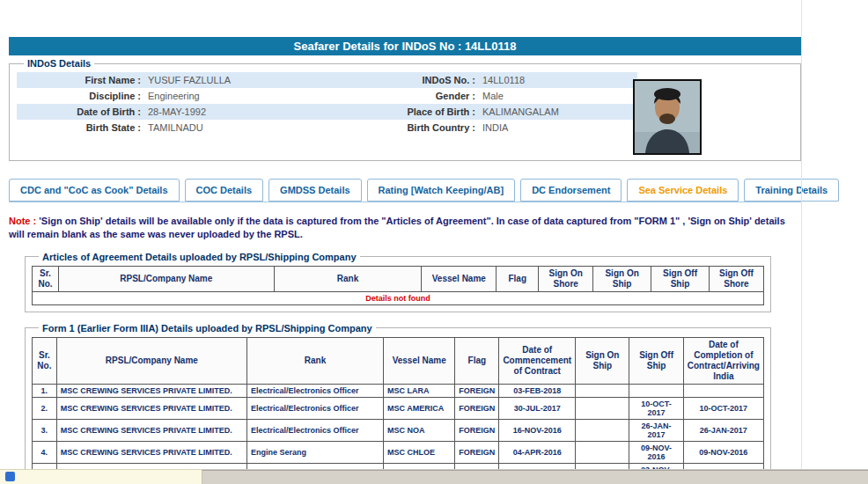 The width and height of the screenshot is (868, 484). I want to click on portrait-placeholder-icon, so click(667, 117).